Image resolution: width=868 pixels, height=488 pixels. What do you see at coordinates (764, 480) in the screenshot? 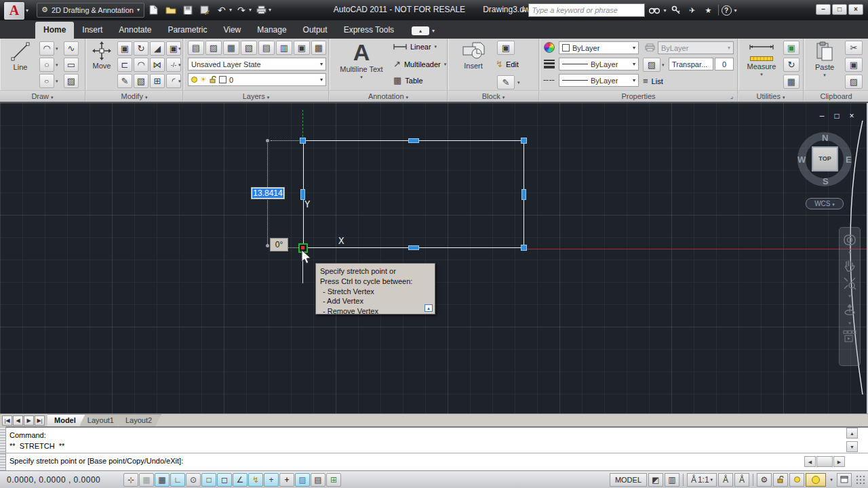
I see `workspace-switching-button: ⚙` at bounding box center [764, 480].